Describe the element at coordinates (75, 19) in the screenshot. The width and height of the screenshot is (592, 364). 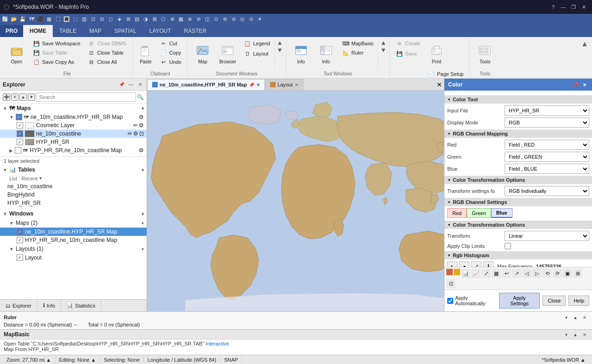
I see `qa-icon-9: ⬚` at that location.